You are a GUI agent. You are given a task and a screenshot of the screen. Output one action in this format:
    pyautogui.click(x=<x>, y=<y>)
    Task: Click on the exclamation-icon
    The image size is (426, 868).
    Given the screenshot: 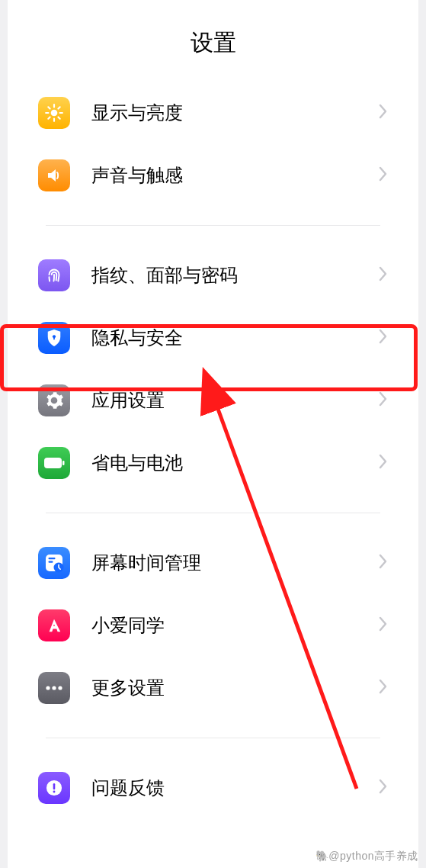 What is the action you would take?
    pyautogui.click(x=54, y=788)
    